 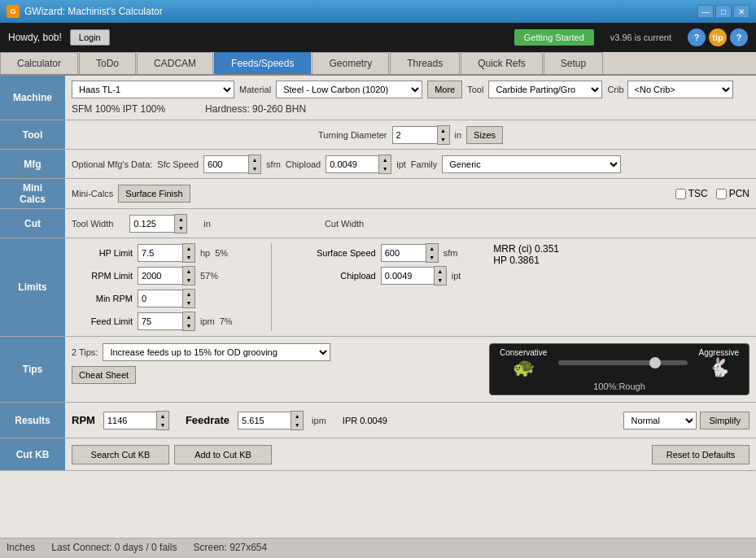 What do you see at coordinates (545, 89) in the screenshot?
I see `tool-select: Carbide Parting/Gro` at bounding box center [545, 89].